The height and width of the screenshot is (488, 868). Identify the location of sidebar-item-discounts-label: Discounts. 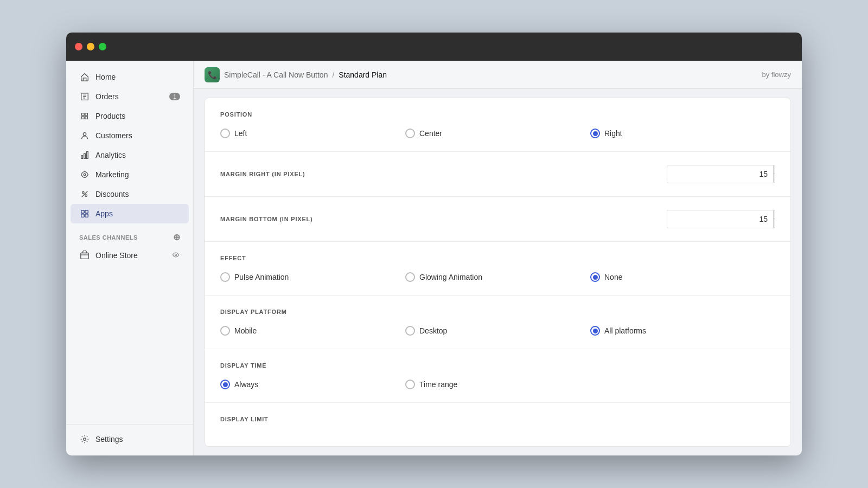
(112, 194).